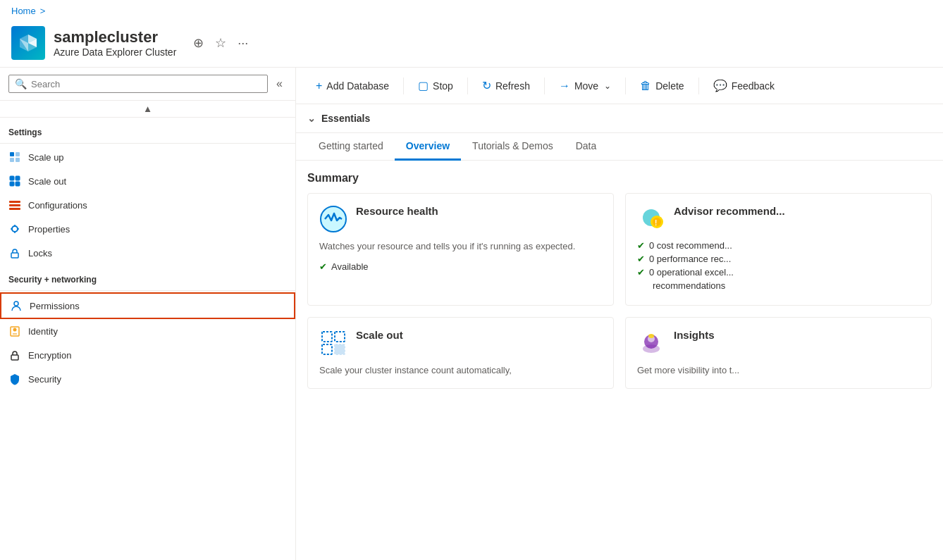  I want to click on tab-tutorials: Tutorials & Demos, so click(513, 147).